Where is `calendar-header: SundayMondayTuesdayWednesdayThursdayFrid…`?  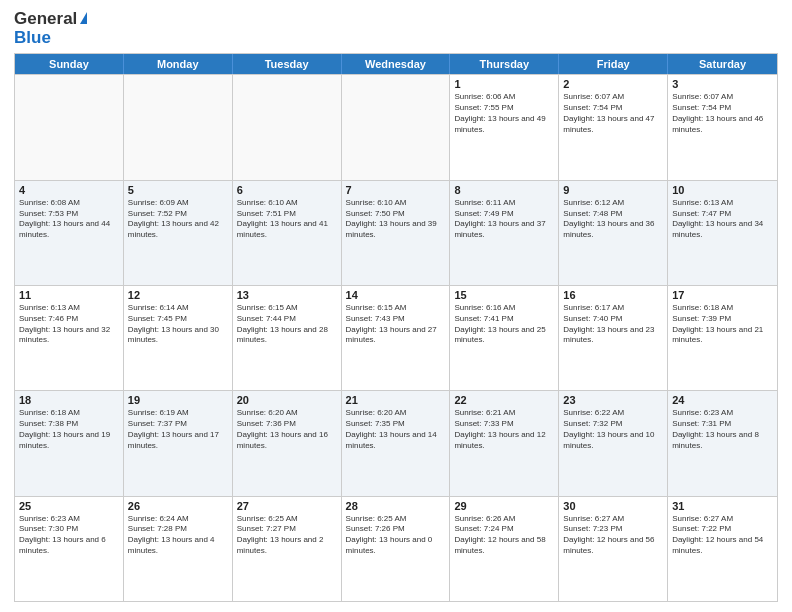
calendar-header: SundayMondayTuesdayWednesdayThursdayFrid… is located at coordinates (396, 64).